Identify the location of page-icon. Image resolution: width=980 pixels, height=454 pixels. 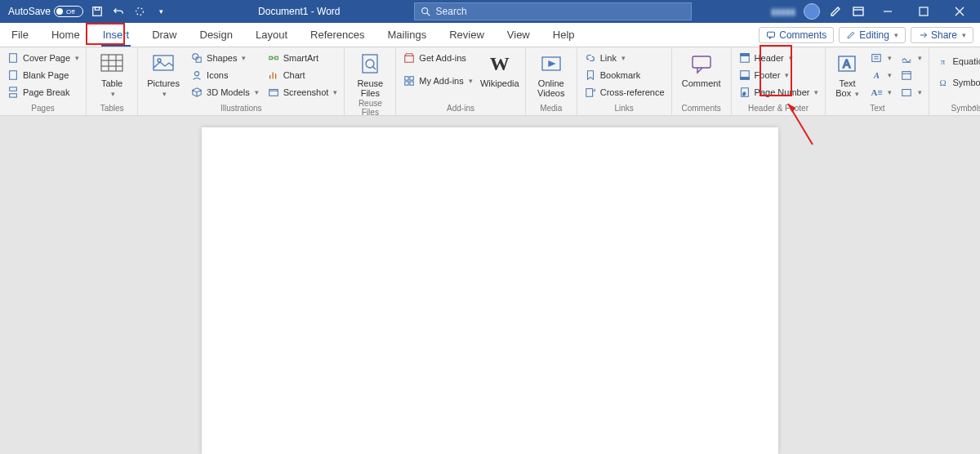
(13, 75).